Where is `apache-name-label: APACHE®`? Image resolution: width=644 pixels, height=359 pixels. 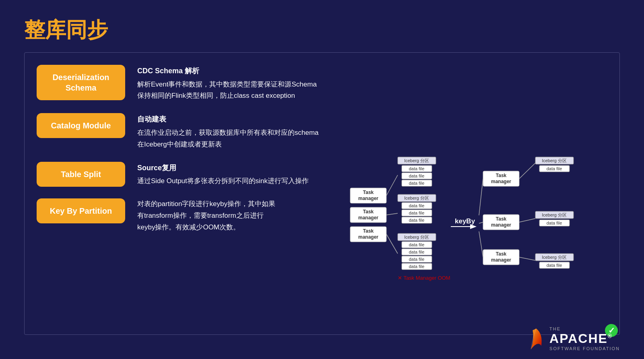 apache-name-label: APACHE® is located at coordinates (584, 339).